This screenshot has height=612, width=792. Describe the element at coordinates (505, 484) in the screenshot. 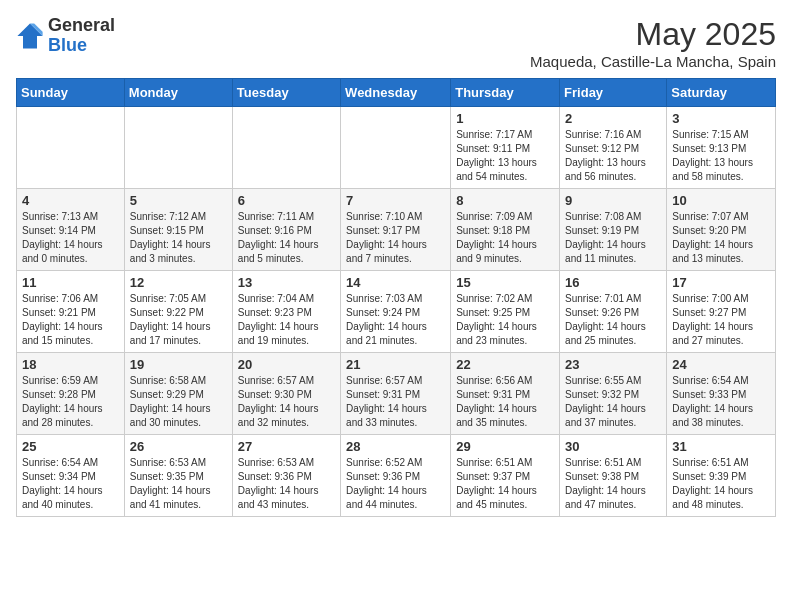

I see `day-info: Sunrise: 6:51 AMSunset: 9:37 PMDaylight:…` at that location.